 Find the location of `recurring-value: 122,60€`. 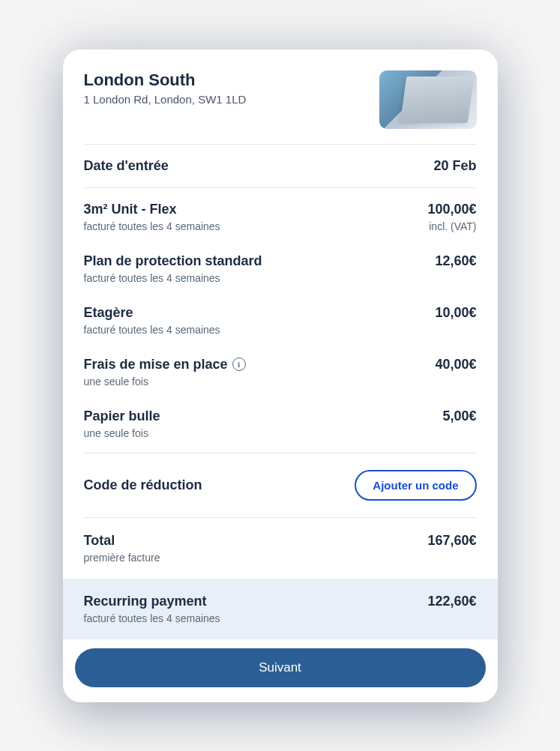

recurring-value: 122,60€ is located at coordinates (451, 601).